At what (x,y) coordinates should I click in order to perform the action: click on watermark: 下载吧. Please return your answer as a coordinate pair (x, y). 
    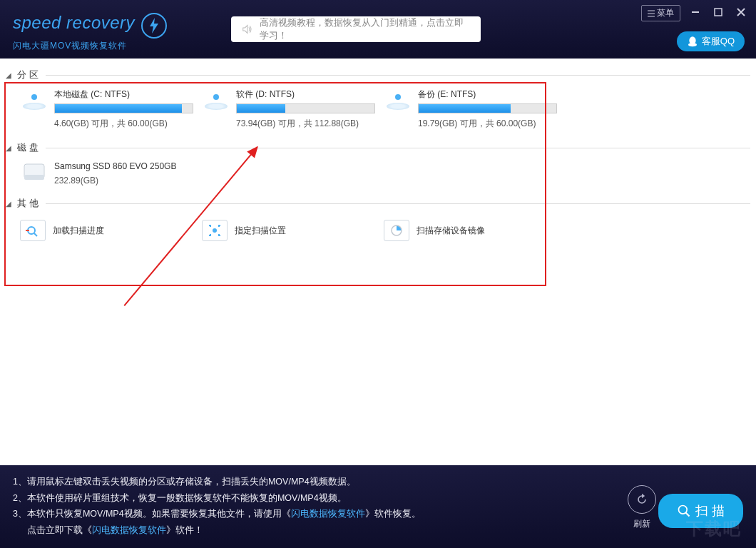
    Looking at the image, I should click on (714, 528).